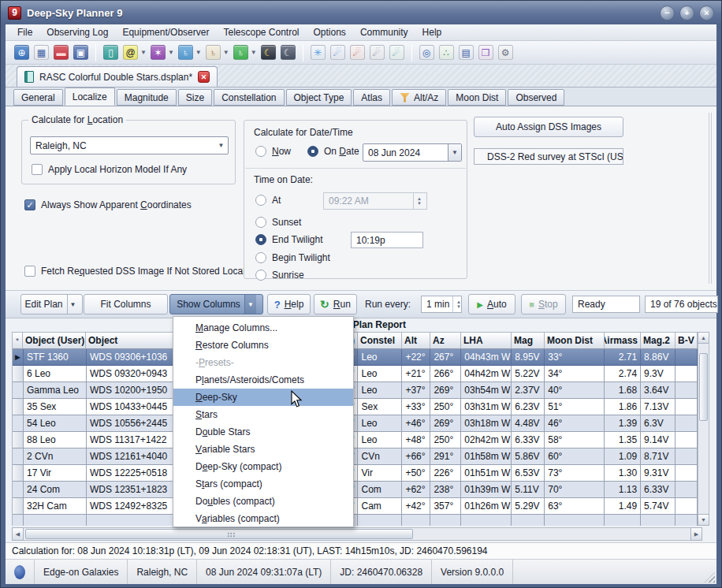  I want to click on table-row: 6 LeoWDS 09320+09432"Leo+21°266°04h42m W…, so click(355, 374).